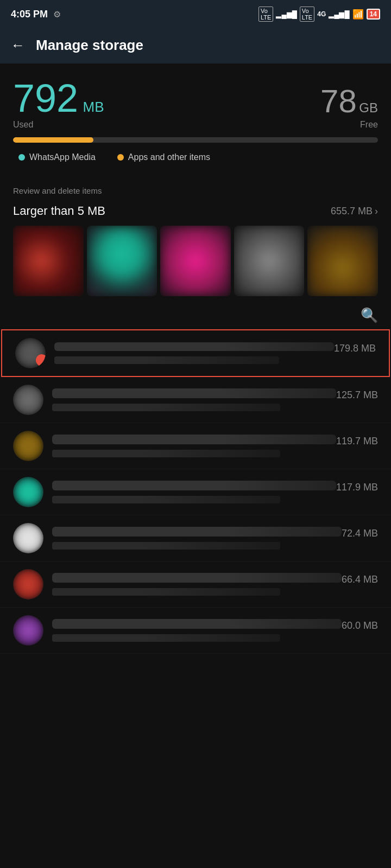 The image size is (391, 868). I want to click on chat-info-5: 72.4 MB, so click(215, 538).